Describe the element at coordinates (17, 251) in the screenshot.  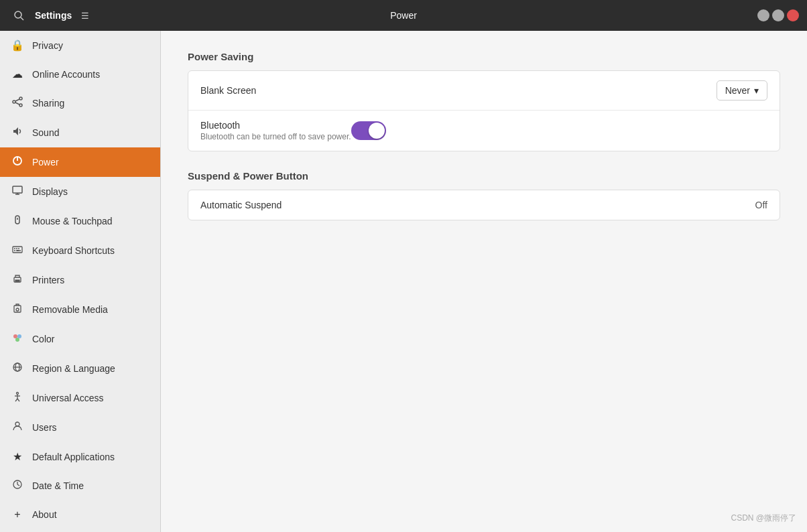
I see `keyboard-icon` at that location.